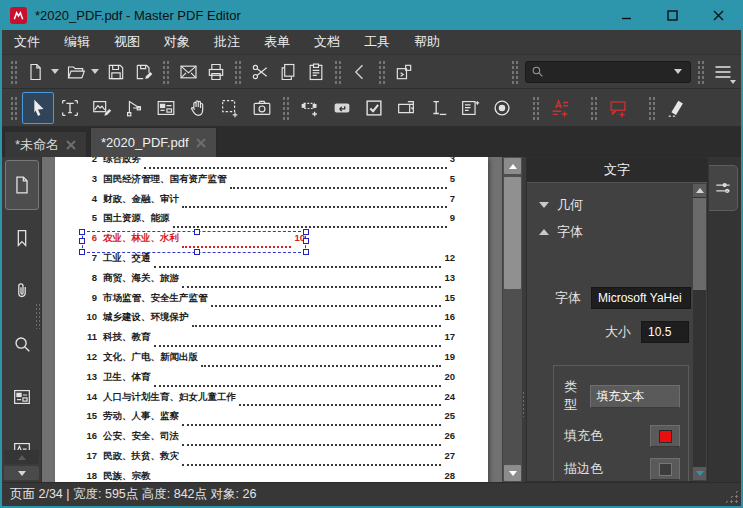  What do you see at coordinates (260, 72) in the screenshot?
I see `cut-button` at bounding box center [260, 72].